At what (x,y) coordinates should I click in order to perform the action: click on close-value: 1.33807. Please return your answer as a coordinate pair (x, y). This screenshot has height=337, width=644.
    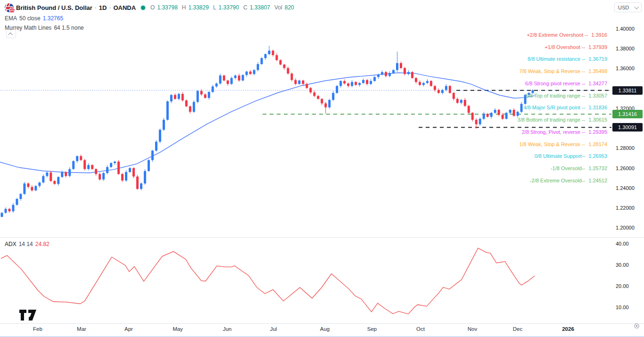
    Looking at the image, I should click on (260, 8).